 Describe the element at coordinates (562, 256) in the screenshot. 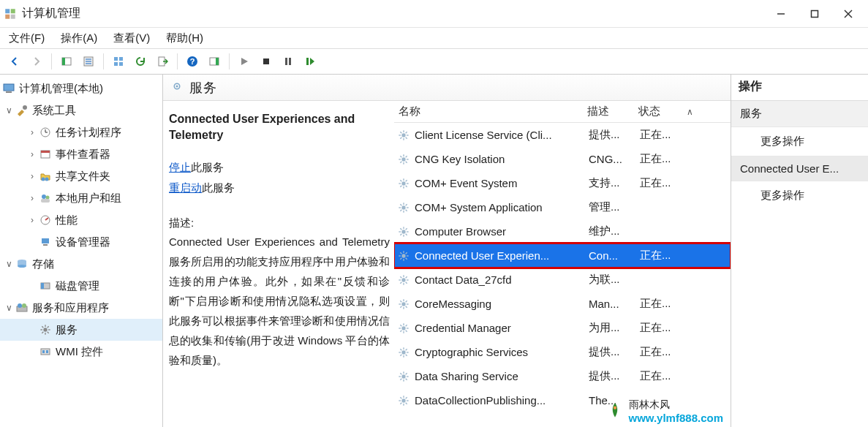

I see `service-row: Connected User Experien...Con...正在...` at that location.